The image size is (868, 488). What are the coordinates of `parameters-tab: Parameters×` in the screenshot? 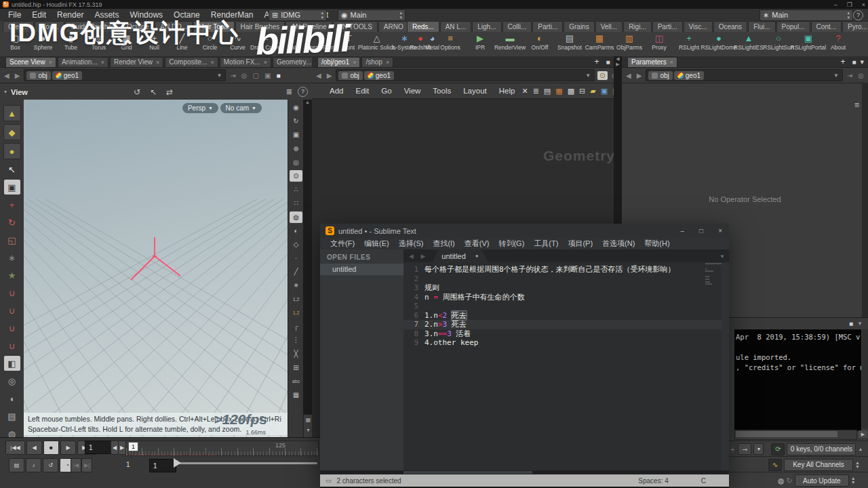 It's located at (652, 62).